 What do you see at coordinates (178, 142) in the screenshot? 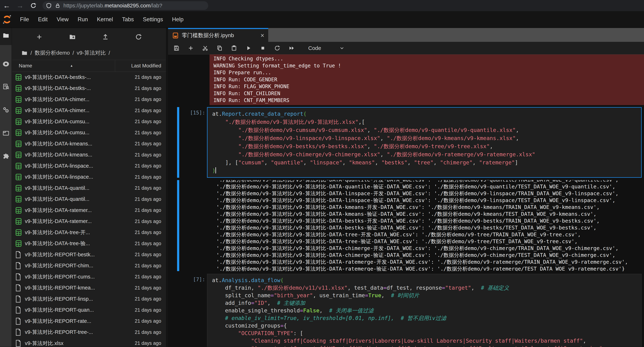
I see `cell-collapser` at bounding box center [178, 142].